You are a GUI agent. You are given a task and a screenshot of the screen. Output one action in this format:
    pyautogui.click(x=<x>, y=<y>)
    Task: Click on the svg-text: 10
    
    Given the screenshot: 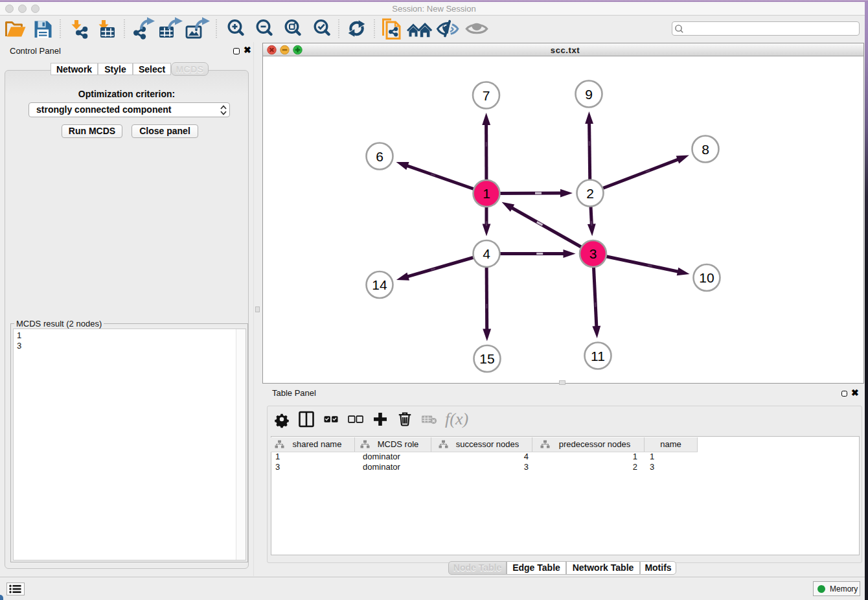 What is the action you would take?
    pyautogui.click(x=706, y=277)
    